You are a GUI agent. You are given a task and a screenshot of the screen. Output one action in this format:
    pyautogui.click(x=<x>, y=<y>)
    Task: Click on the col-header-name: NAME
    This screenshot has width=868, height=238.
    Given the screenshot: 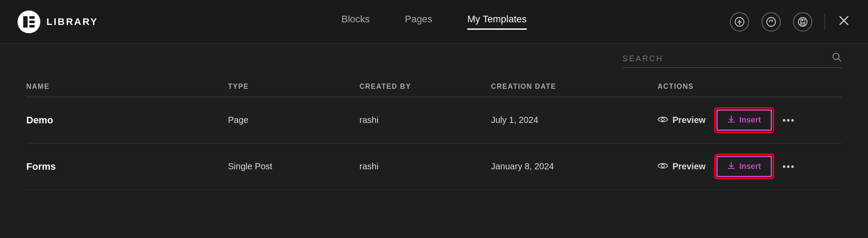 What is the action you would take?
    pyautogui.click(x=127, y=87)
    